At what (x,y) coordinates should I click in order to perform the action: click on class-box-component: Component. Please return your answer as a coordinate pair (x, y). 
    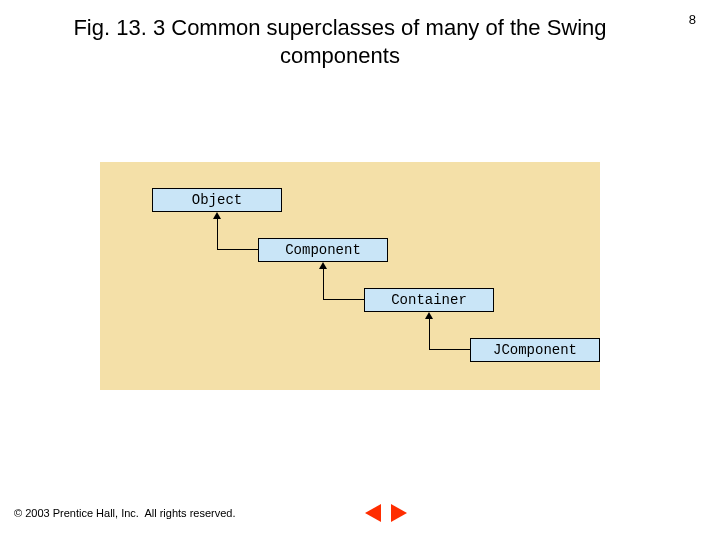
    Looking at the image, I should click on (323, 250).